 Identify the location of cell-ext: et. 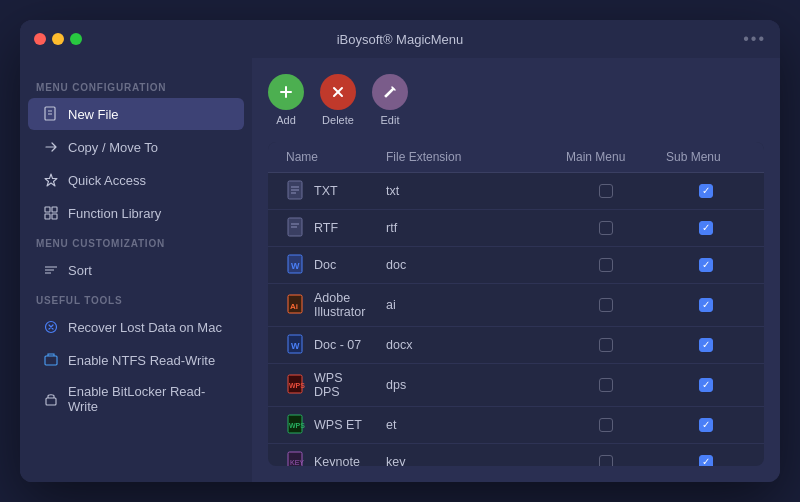
(466, 425).